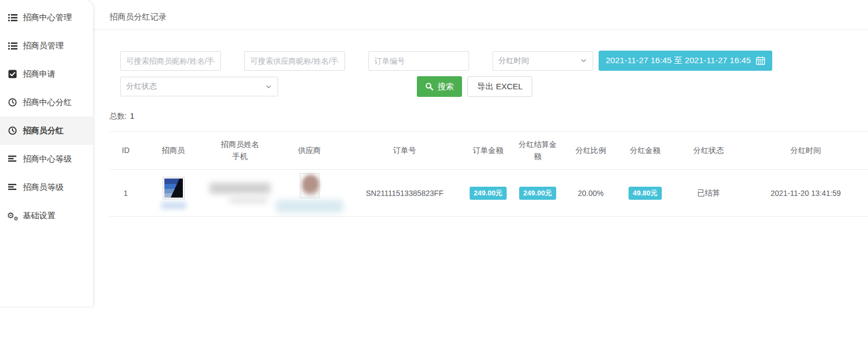 Image resolution: width=868 pixels, height=350 pixels. I want to click on col-status: 分红状态, so click(709, 151).